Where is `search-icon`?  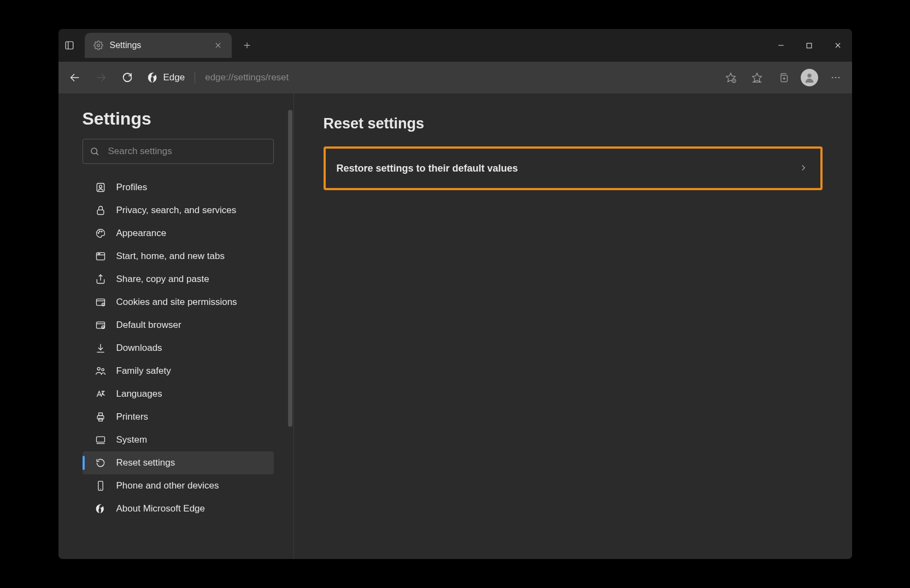
search-icon is located at coordinates (95, 151).